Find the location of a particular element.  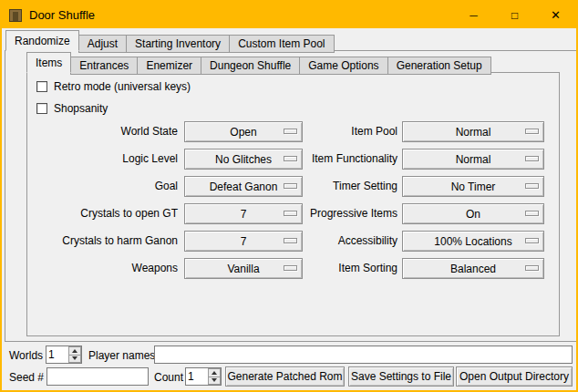

seed-label: Seed # is located at coordinates (26, 377).